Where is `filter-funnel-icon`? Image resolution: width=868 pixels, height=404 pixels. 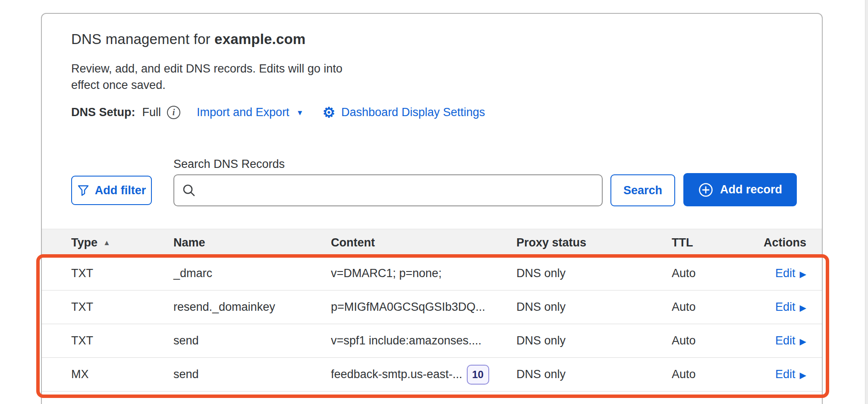
filter-funnel-icon is located at coordinates (83, 190).